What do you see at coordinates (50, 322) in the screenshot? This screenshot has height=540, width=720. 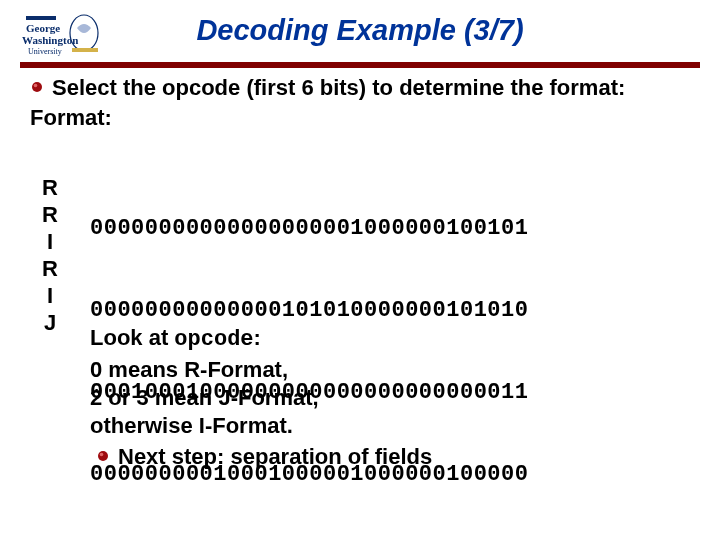 I see `format-letter: J` at bounding box center [50, 322].